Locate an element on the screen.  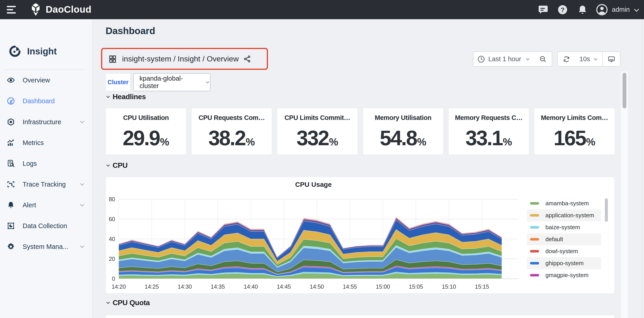
sidebar-item-label: Alert is located at coordinates (30, 205).